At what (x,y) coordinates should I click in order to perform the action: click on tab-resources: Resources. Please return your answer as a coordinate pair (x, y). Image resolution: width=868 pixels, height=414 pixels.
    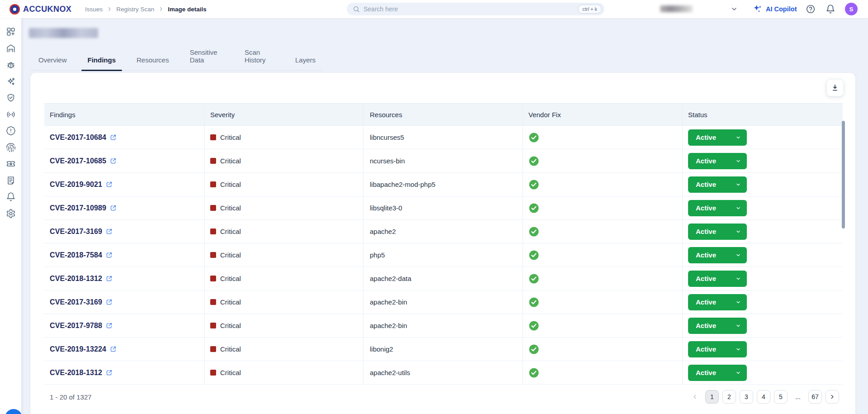
    Looking at the image, I should click on (153, 63).